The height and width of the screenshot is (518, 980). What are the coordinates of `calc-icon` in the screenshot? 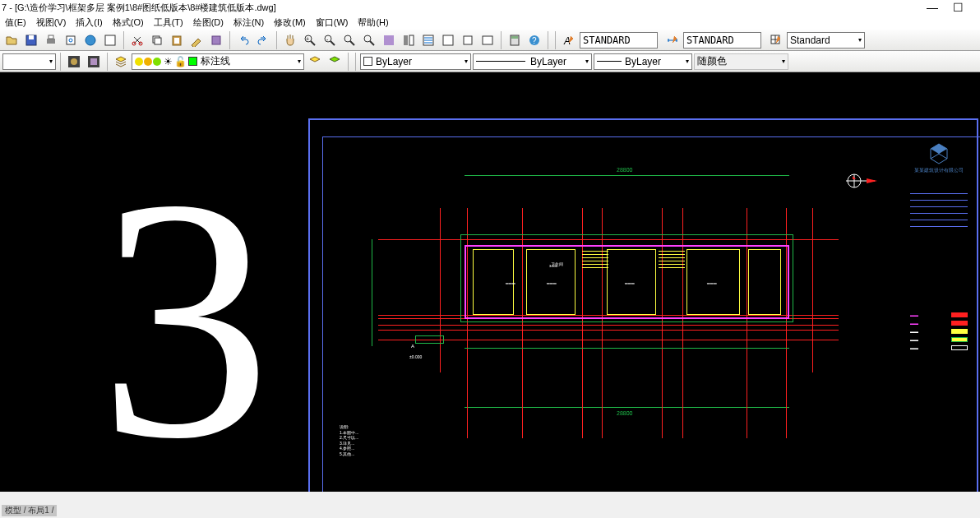 It's located at (515, 40).